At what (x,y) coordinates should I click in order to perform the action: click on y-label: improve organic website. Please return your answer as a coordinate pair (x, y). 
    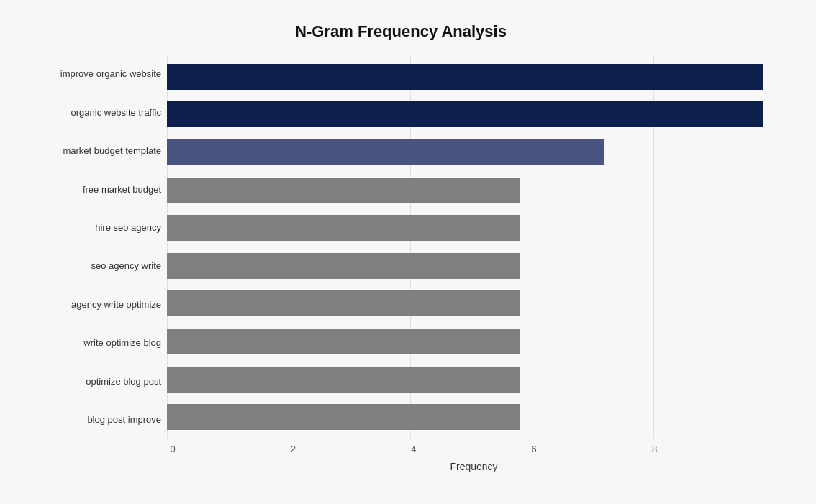
    Looking at the image, I should click on (94, 74).